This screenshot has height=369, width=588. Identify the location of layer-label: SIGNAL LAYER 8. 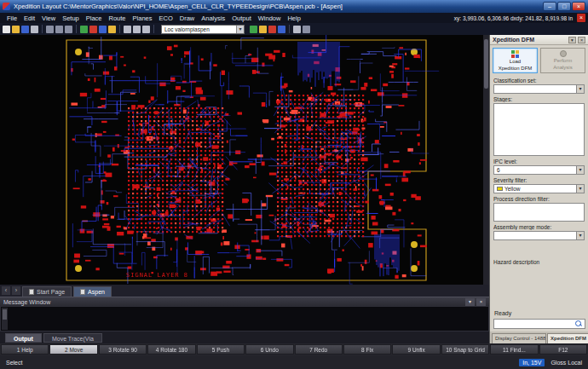
(157, 275).